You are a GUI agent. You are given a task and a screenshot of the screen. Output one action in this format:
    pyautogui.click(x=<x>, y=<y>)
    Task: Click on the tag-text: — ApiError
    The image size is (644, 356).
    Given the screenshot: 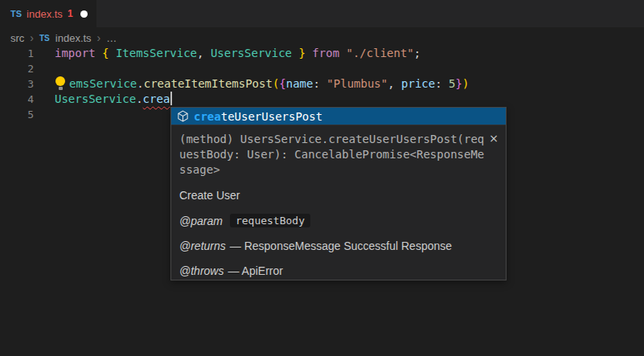 What is the action you would take?
    pyautogui.click(x=255, y=271)
    